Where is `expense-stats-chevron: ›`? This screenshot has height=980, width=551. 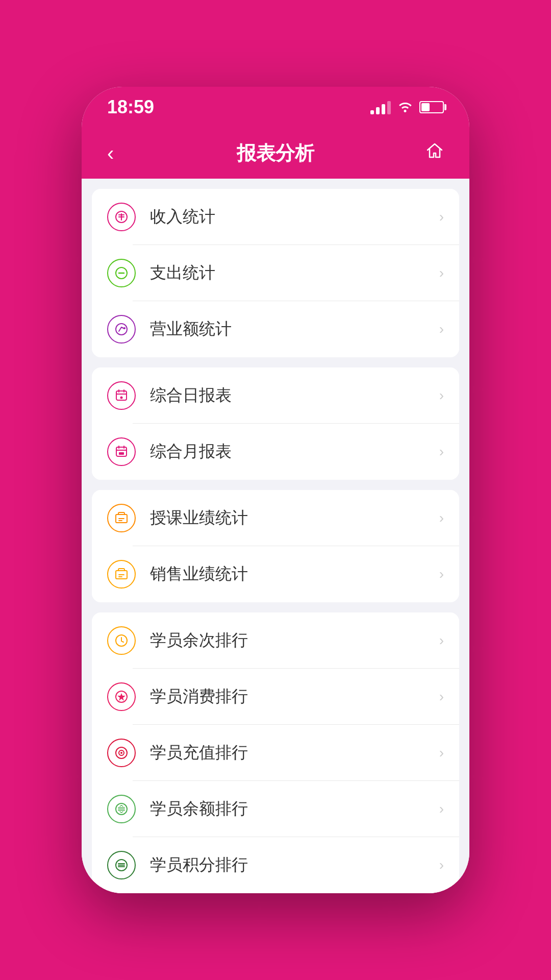 expense-stats-chevron: › is located at coordinates (442, 273).